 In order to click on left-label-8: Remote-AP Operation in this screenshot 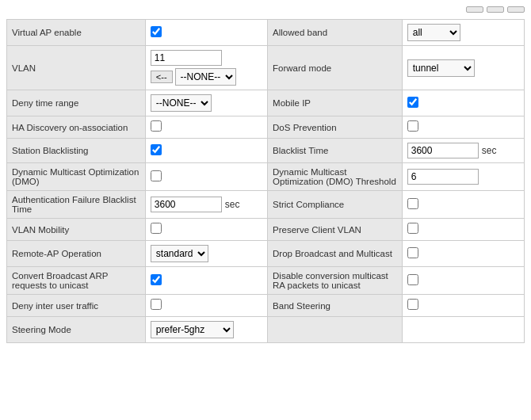, I will do `click(76, 254)`.